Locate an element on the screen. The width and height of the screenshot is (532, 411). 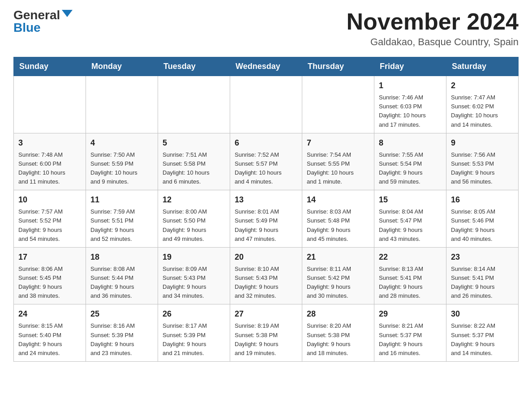
calendar-cell: 29Sunrise: 8:21 AM Sunset: 5:37 PM Dayli… is located at coordinates (410, 333).